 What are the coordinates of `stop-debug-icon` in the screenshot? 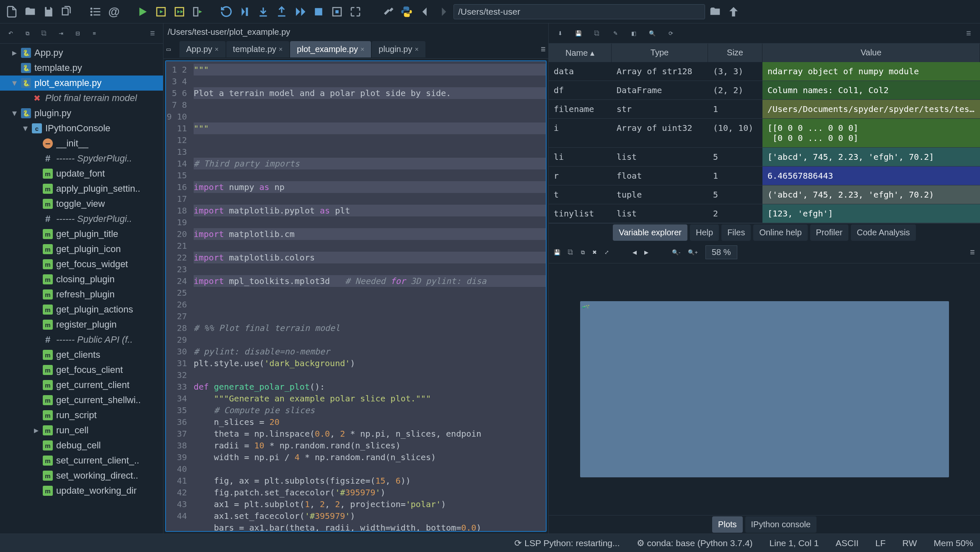 It's located at (319, 12).